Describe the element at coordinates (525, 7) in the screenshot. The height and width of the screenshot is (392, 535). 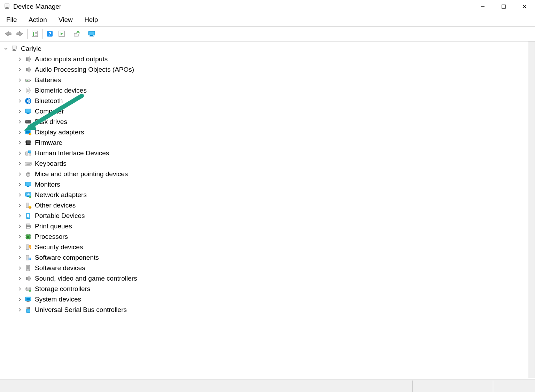
I see `close-button` at that location.